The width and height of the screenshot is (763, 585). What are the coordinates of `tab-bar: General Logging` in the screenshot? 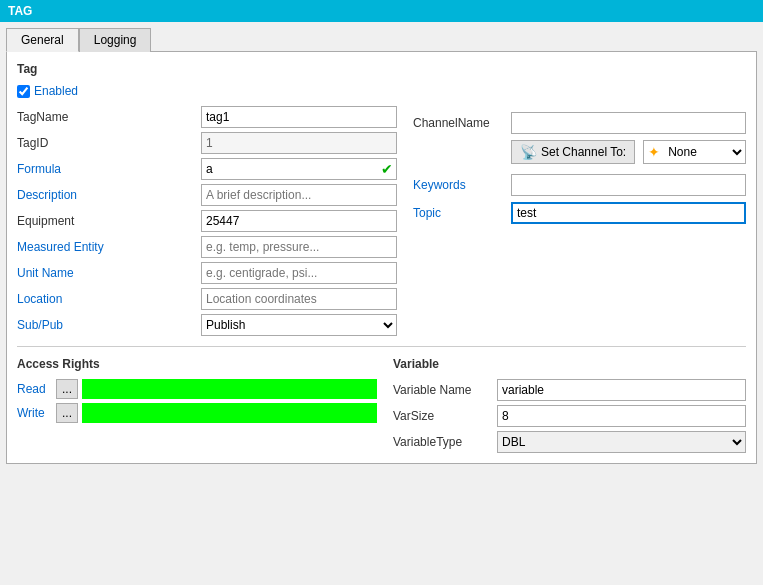 It's located at (382, 40).